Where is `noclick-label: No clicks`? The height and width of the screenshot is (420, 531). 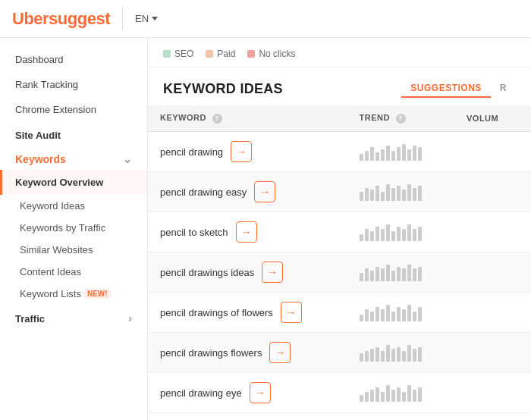 noclick-label: No clicks is located at coordinates (277, 54).